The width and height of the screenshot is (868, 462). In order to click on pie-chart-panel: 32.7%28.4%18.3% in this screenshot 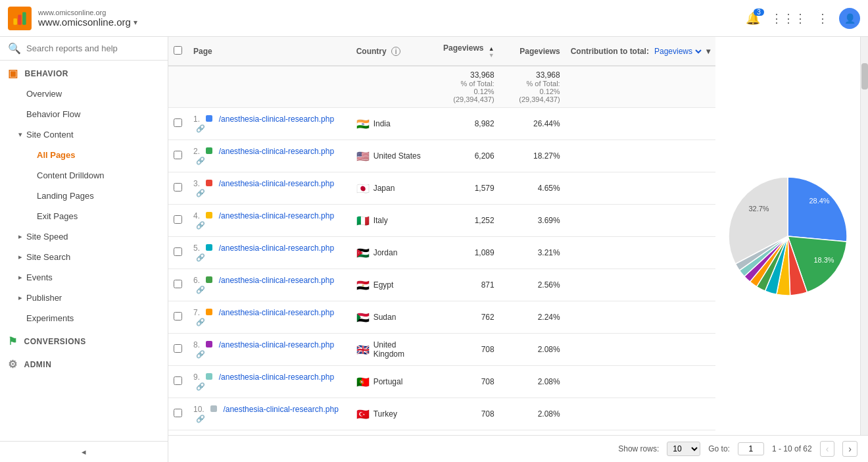, I will do `click(788, 236)`.